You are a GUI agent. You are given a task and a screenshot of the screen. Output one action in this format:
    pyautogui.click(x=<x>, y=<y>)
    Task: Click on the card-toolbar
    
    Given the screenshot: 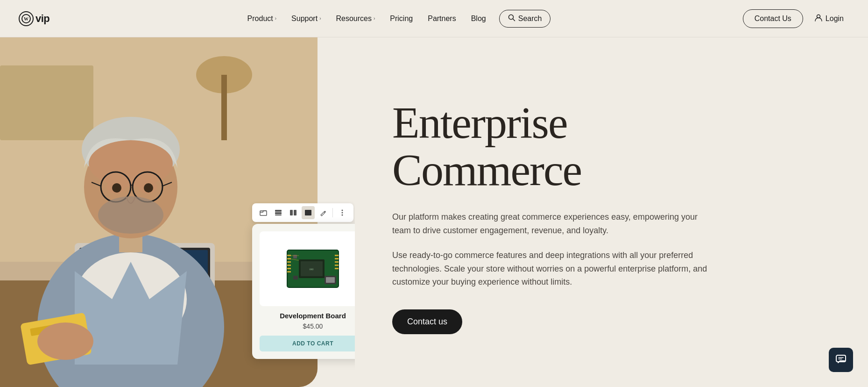 What is the action you would take?
    pyautogui.click(x=303, y=213)
    